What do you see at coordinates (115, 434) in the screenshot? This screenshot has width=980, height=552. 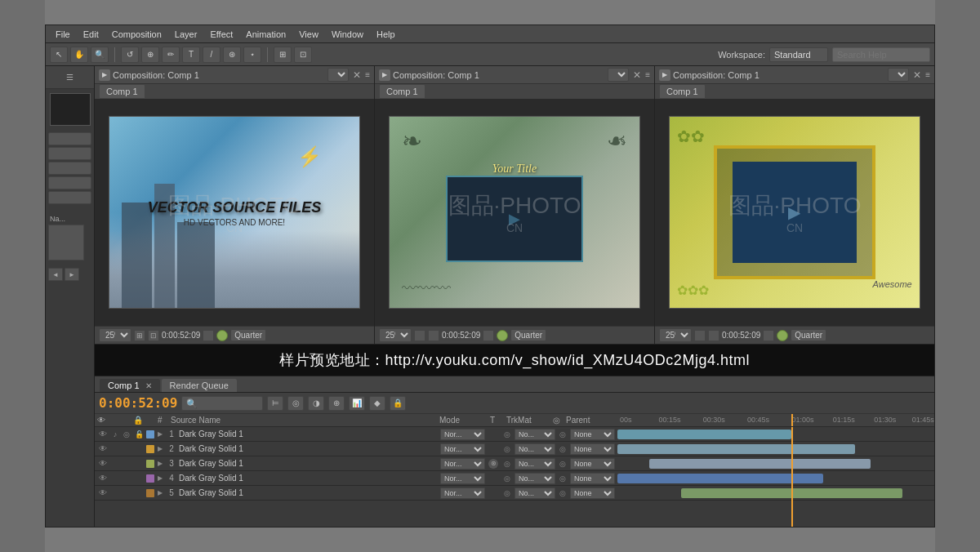 I see `layer-audio-1: ♪` at bounding box center [115, 434].